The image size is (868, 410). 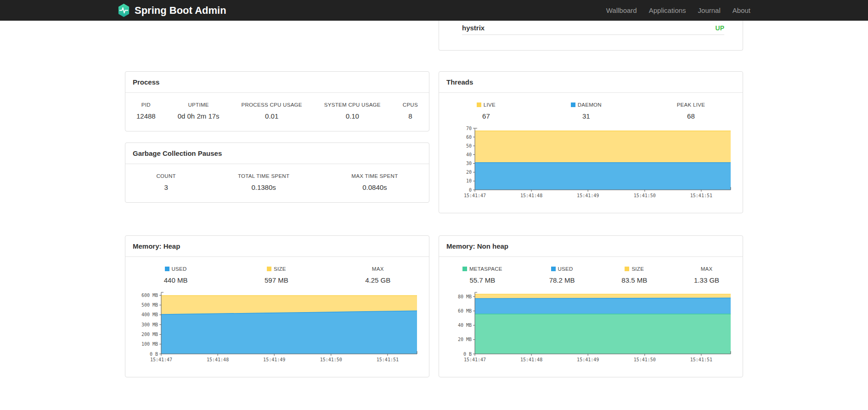 I want to click on svg-text: 10, so click(x=469, y=181).